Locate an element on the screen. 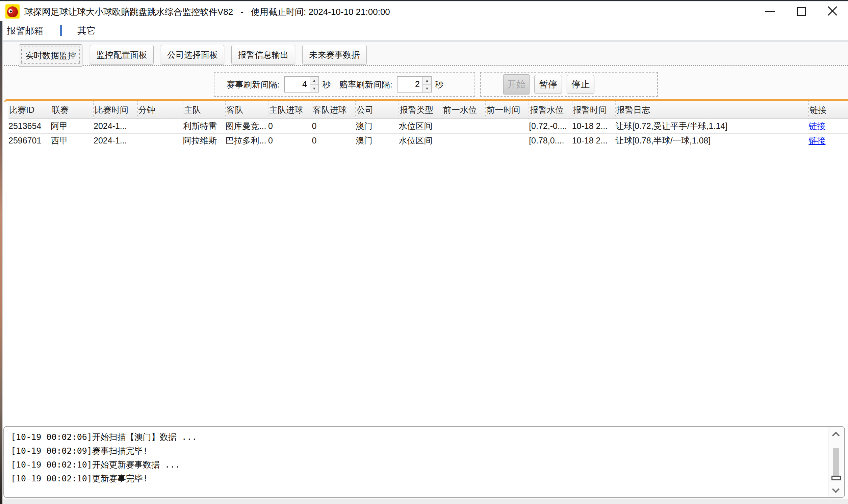  pause-button: 暂停 is located at coordinates (548, 84).